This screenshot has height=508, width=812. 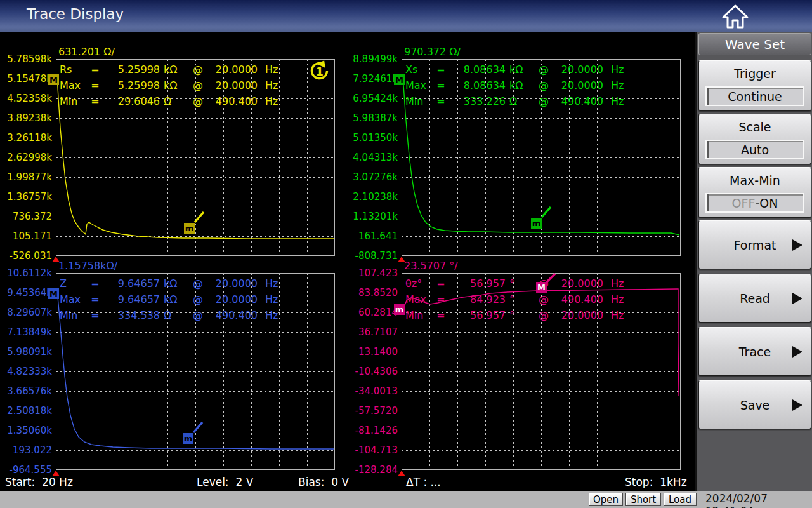 I want to click on max-min-button: Max-Min OFF-ON, so click(x=755, y=192).